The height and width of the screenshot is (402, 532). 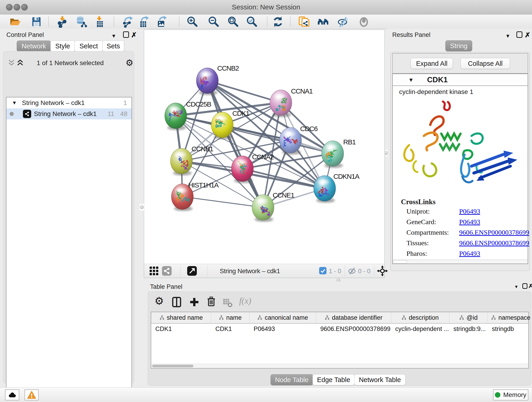 I want to click on results-panel-title: Results Panel, so click(x=411, y=35).